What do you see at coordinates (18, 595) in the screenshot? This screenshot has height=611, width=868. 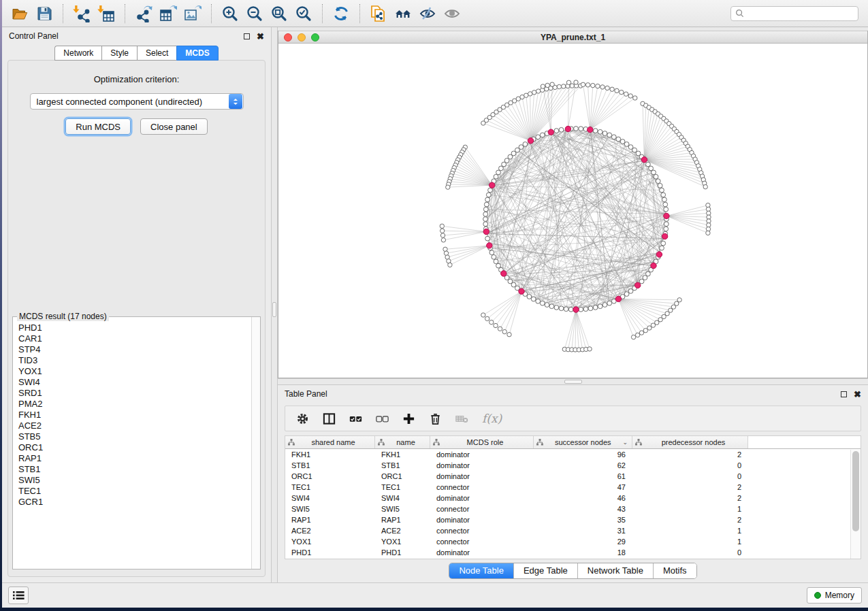 I see `show-log-button` at bounding box center [18, 595].